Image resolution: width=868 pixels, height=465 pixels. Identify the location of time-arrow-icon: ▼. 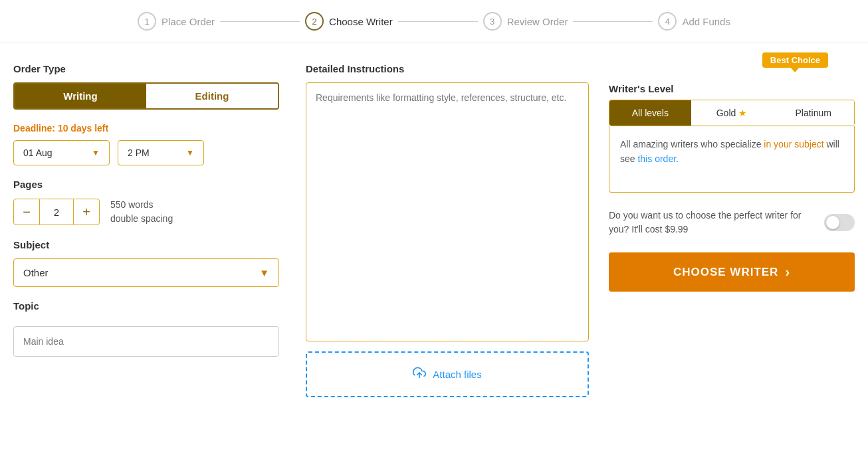
(190, 153).